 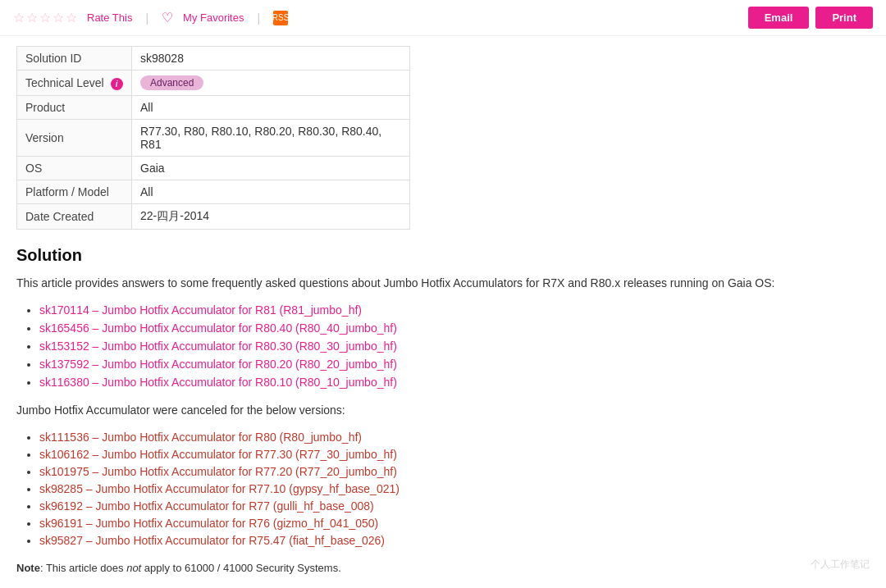 I want to click on list-item: sk137592 – Jumbo Hotfix Accumulator for …, so click(x=454, y=364).